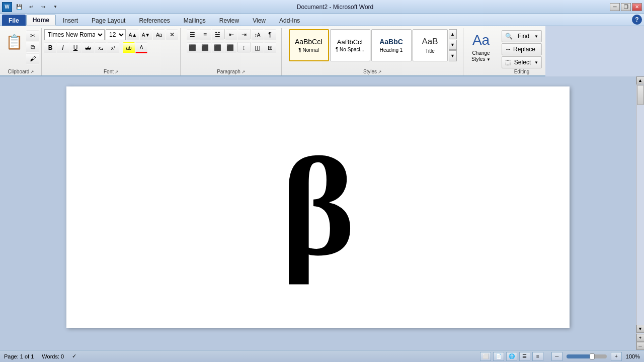 The image size is (644, 362). I want to click on style-heading1-label: Heading 1, so click(391, 50).